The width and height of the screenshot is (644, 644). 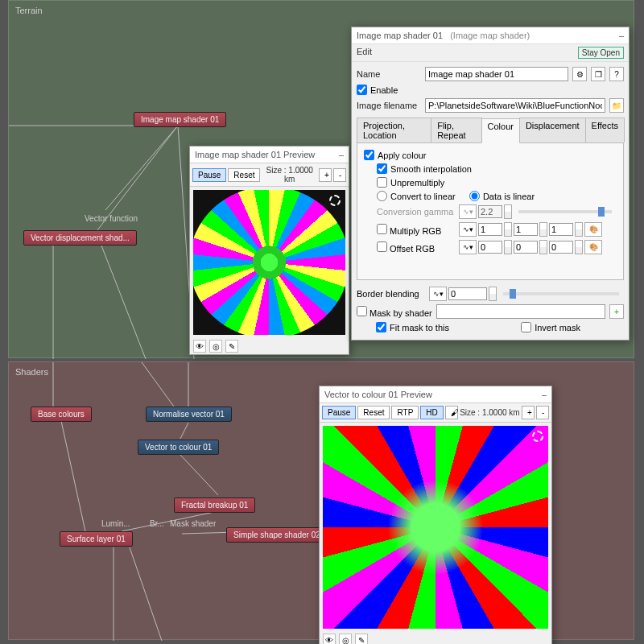 I want to click on preview2-pause-button: Pause, so click(x=339, y=412).